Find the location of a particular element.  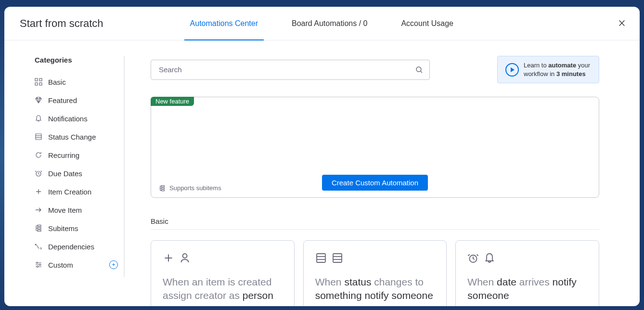

category-label: Move Item is located at coordinates (65, 210).